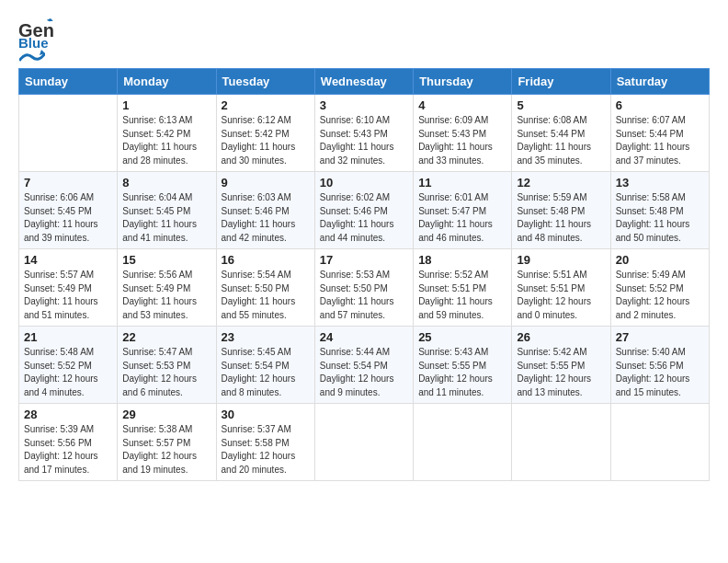  What do you see at coordinates (266, 450) in the screenshot?
I see `day-info: Sunrise: 5:37 AM Sunset: 5:58 PM Dayligh…` at bounding box center [266, 450].